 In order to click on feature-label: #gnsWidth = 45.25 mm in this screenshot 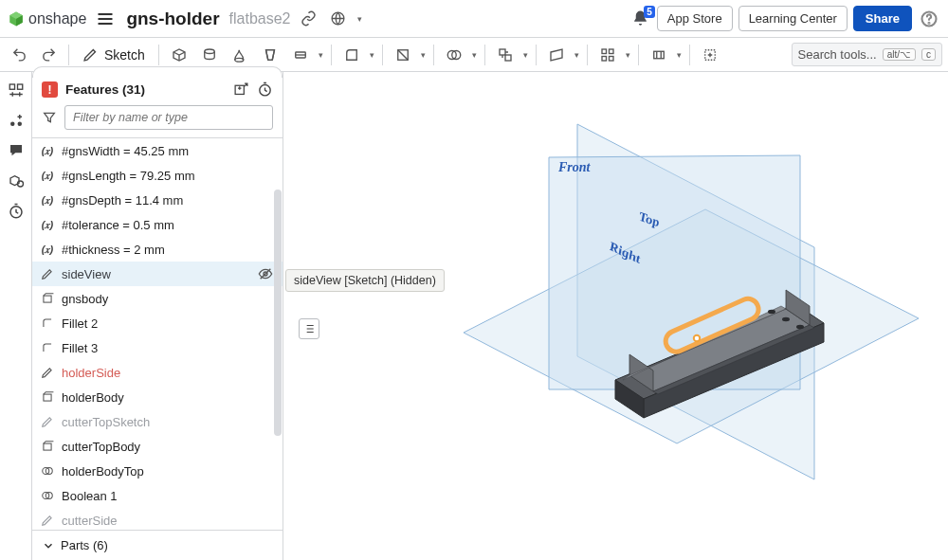, I will do `click(169, 152)`.